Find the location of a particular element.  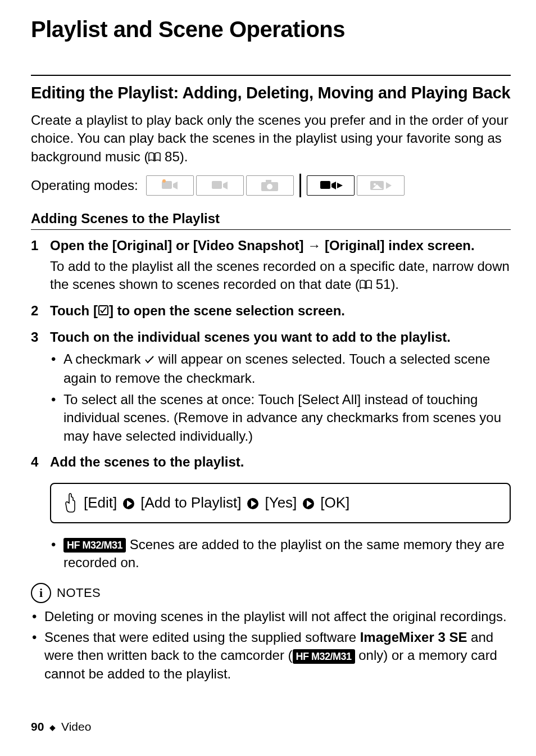

proc-step-1: [Edit] is located at coordinates (100, 503).